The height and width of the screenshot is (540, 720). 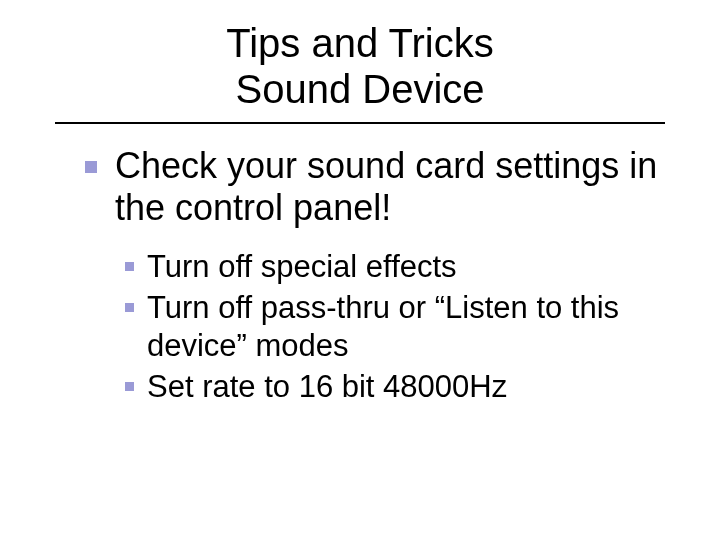 What do you see at coordinates (360, 89) in the screenshot?
I see `title-line-2: Sound Device` at bounding box center [360, 89].